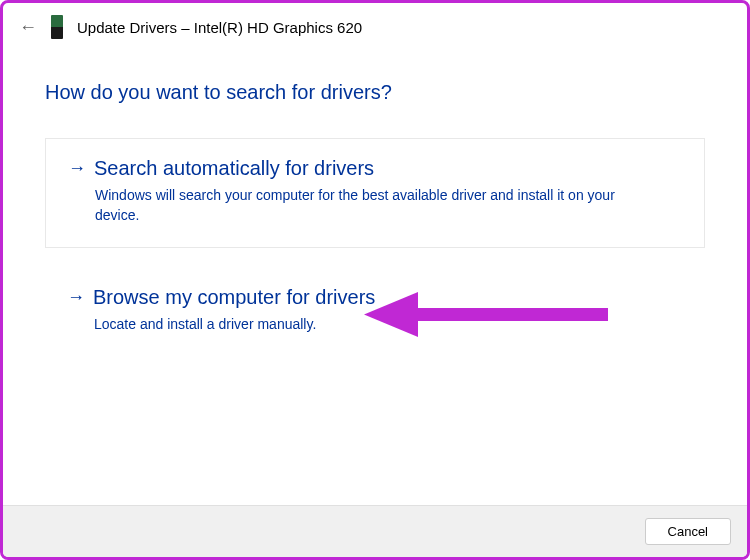 Image resolution: width=750 pixels, height=560 pixels. I want to click on option-title: Search automatically for drivers, so click(234, 168).